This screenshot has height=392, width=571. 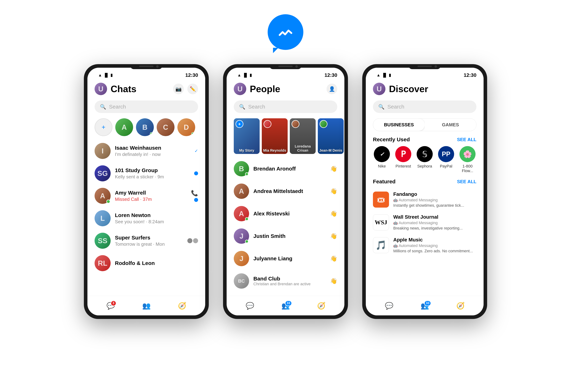 I want to click on wsj-sub: 🤖 Automated Messaging, so click(x=435, y=223).